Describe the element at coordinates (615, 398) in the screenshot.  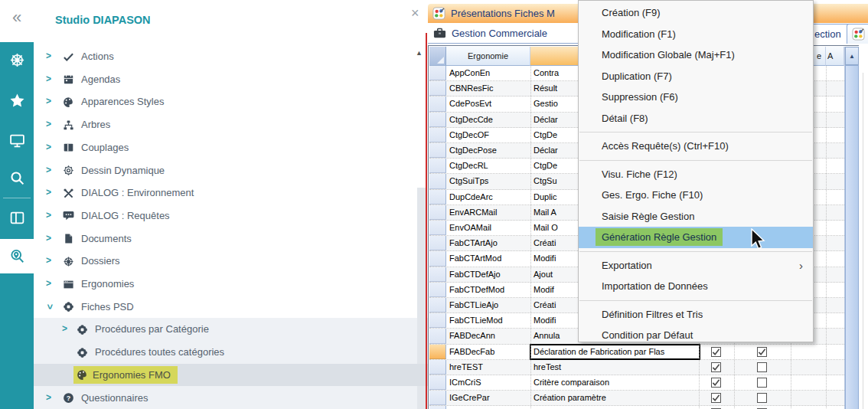
I see `cell-designation: Création paramètre` at that location.